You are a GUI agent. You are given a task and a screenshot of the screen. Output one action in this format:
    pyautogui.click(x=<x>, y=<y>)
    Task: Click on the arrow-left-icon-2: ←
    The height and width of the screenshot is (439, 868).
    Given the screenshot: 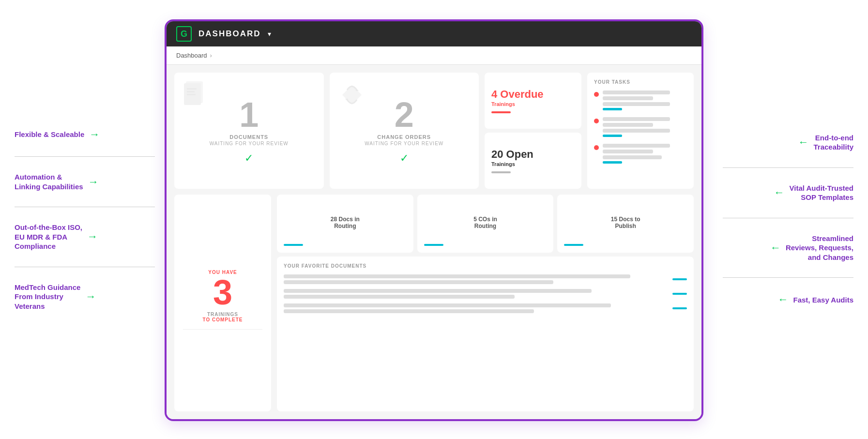 What is the action you would take?
    pyautogui.click(x=779, y=193)
    